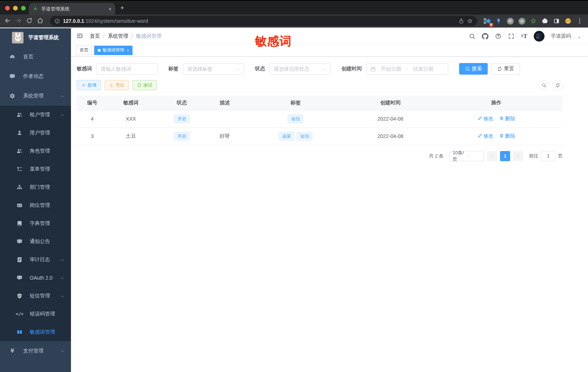  I want to click on bookmark-star-icon, so click(470, 21).